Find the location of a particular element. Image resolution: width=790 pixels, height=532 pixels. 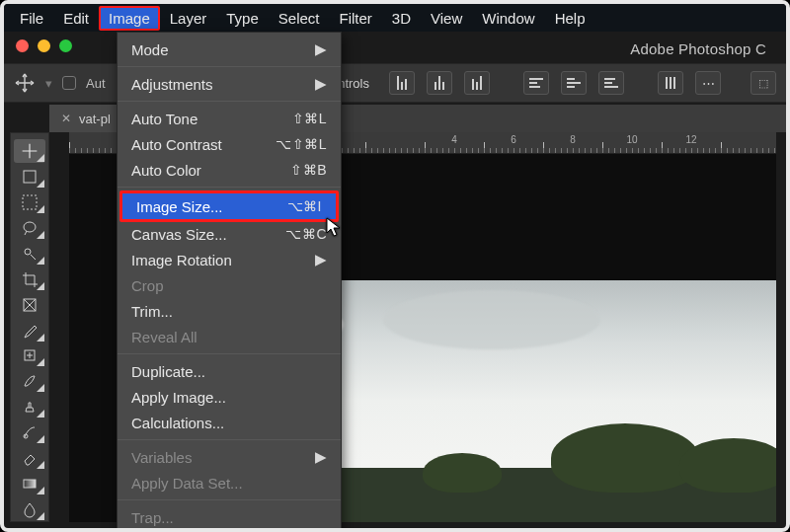

menu-image: Image is located at coordinates (129, 18).